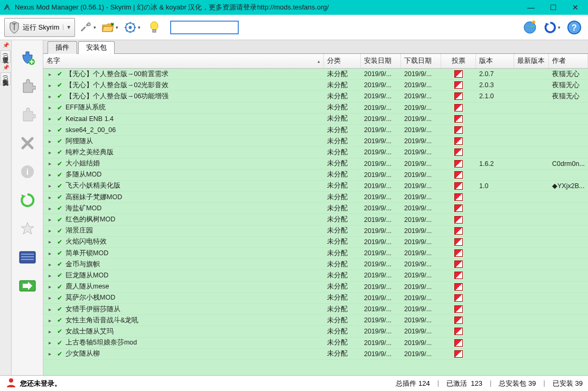 Image resolution: width=588 pixels, height=391 pixels. I want to click on table-row: ▸✔少女随从柳未分配2019/9/...2019/9/..., so click(316, 354).